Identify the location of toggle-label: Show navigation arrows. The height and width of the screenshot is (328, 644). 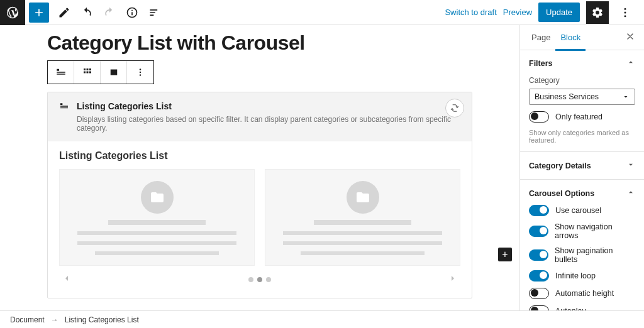
(595, 231).